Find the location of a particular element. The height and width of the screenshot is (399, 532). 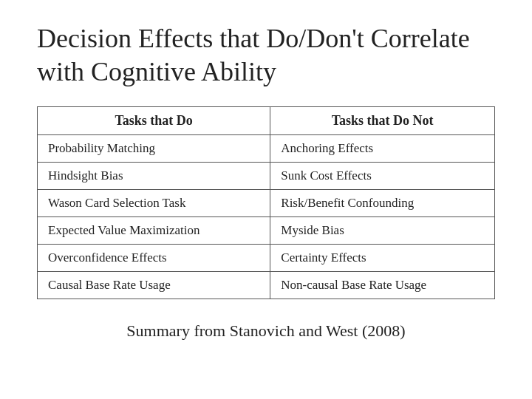

table-row: Causal Base Rate UsageNon-causal Base Ra… is located at coordinates (266, 285).